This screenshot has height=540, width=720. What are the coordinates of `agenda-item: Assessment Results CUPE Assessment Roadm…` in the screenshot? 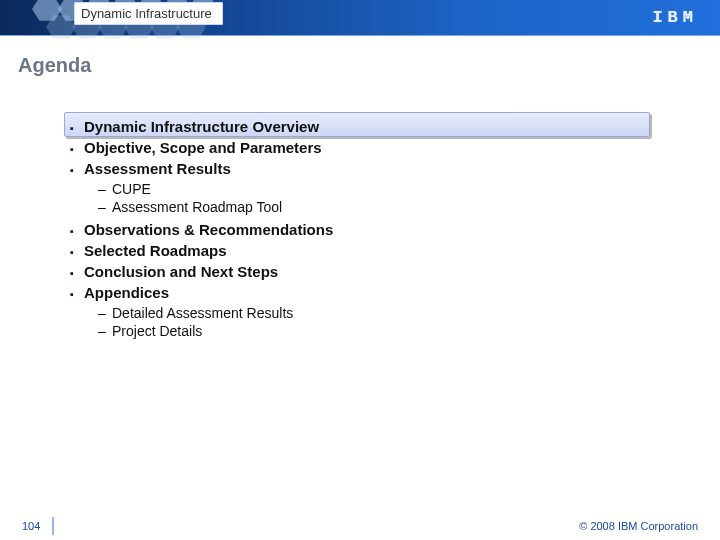 It's located at (358, 188).